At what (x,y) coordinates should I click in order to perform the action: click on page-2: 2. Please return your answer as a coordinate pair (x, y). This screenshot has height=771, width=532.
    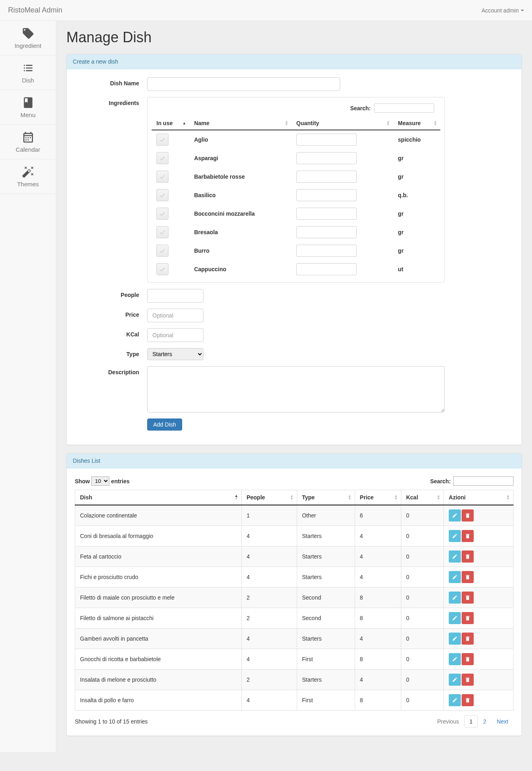
    Looking at the image, I should click on (485, 722).